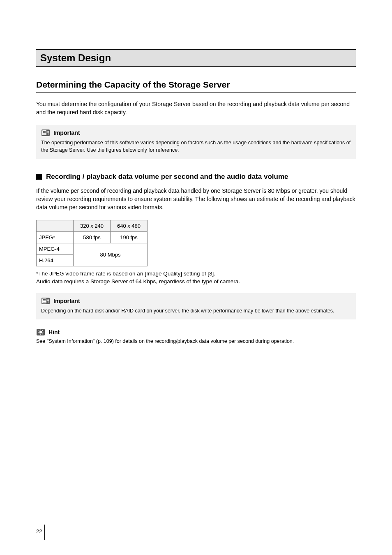  What do you see at coordinates (167, 177) in the screenshot?
I see `bullet-title: Recording / playback data volume per sec…` at bounding box center [167, 177].